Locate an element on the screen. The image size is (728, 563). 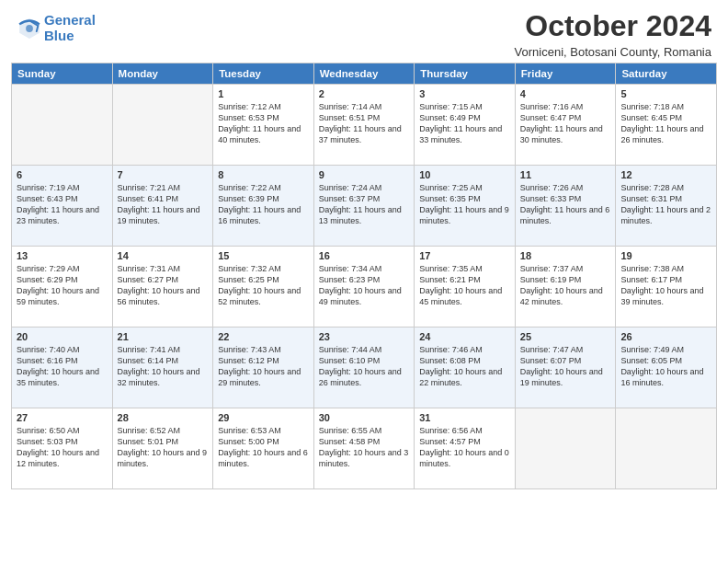
calendar-week-row: 6Sunrise: 7:19 AM Sunset: 6:43 PM Daylig… is located at coordinates (364, 206).